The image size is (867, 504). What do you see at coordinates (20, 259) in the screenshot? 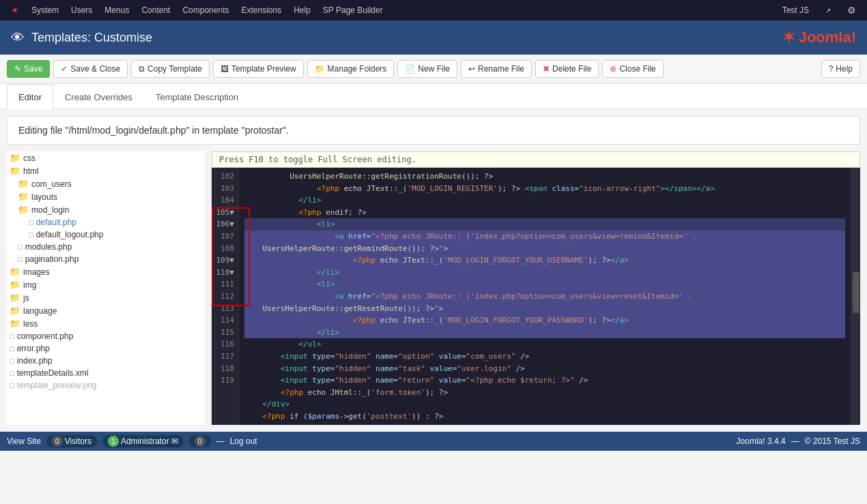
I see `file-icon-pagination-php: □` at bounding box center [20, 259].